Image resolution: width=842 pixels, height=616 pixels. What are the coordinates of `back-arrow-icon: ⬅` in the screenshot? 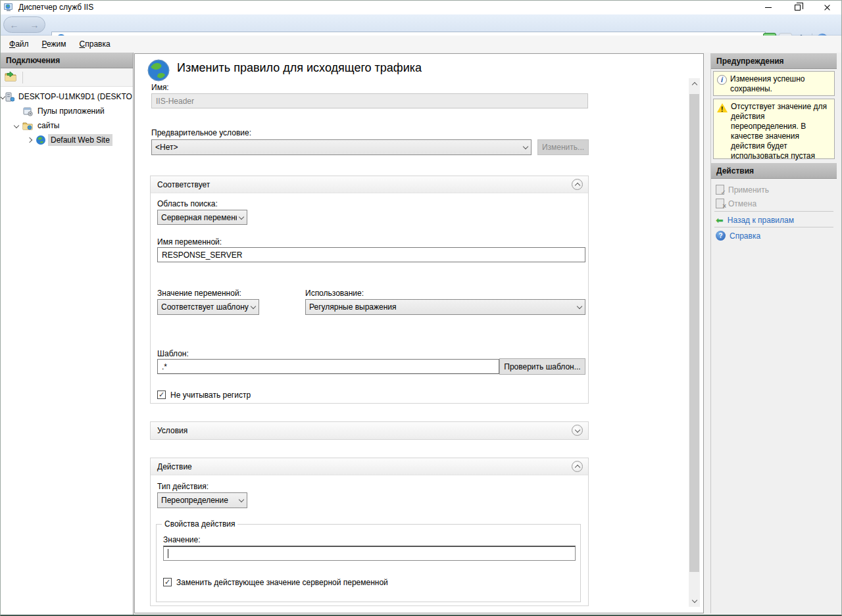 It's located at (720, 220).